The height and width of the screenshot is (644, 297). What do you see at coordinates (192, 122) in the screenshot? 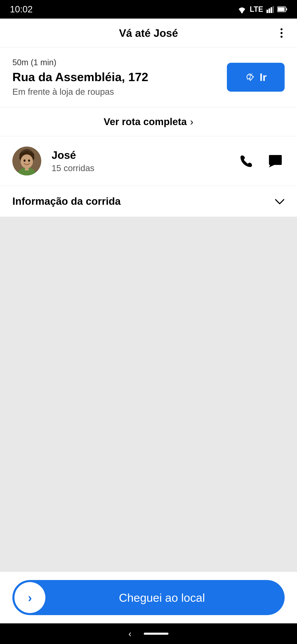
I see `route-link-arrow: ›` at bounding box center [192, 122].